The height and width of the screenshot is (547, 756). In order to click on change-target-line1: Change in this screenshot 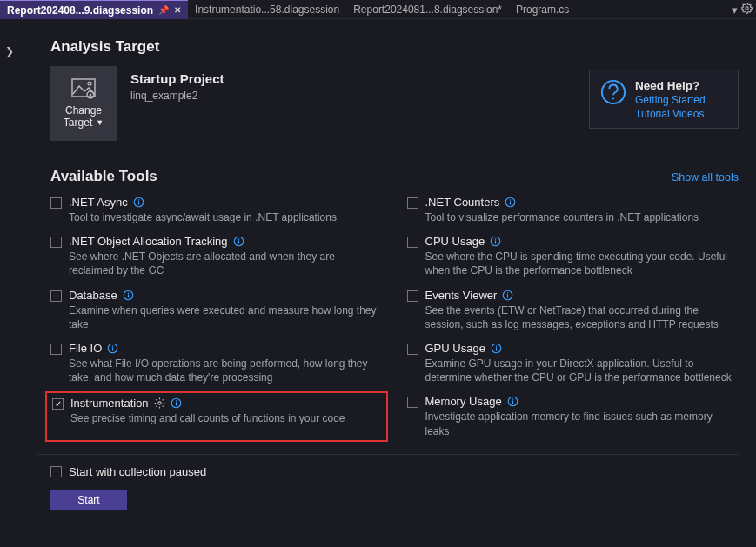, I will do `click(84, 110)`.